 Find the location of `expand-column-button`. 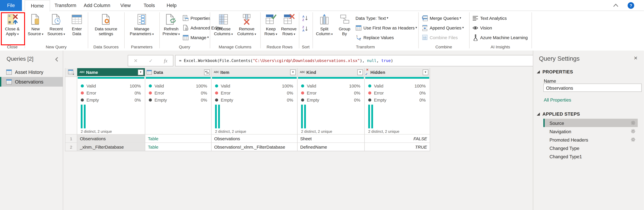

expand-column-button is located at coordinates (207, 72).